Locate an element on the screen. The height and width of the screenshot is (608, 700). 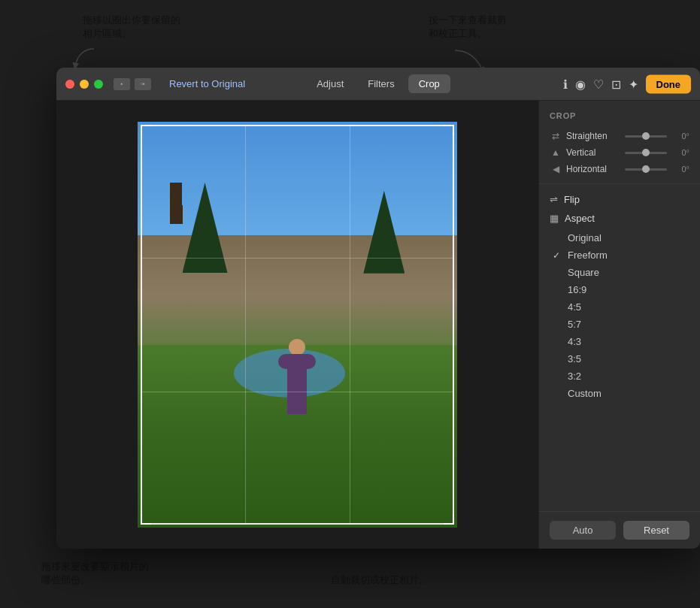
aspect-item-4-5: 4:5 is located at coordinates (620, 307).